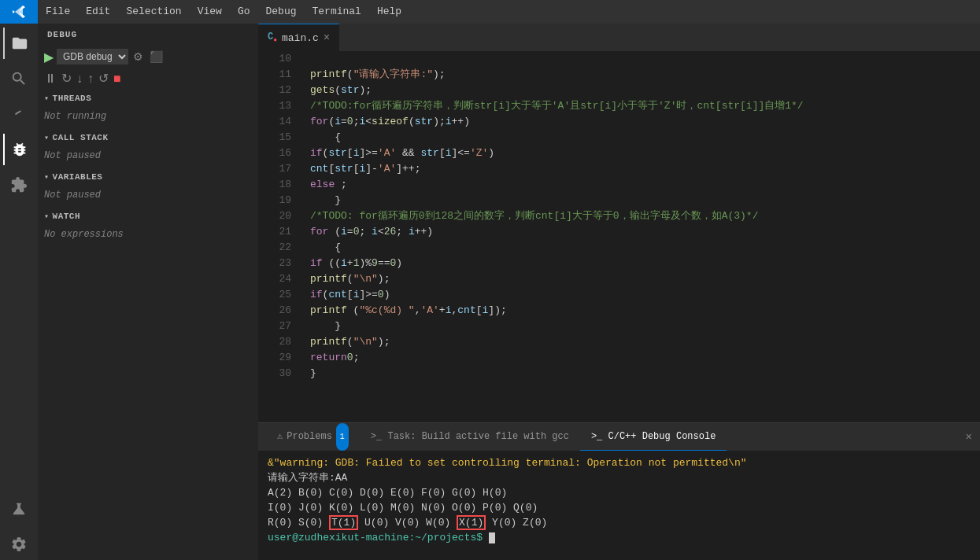  What do you see at coordinates (19, 12) in the screenshot?
I see `app-logo` at bounding box center [19, 12].